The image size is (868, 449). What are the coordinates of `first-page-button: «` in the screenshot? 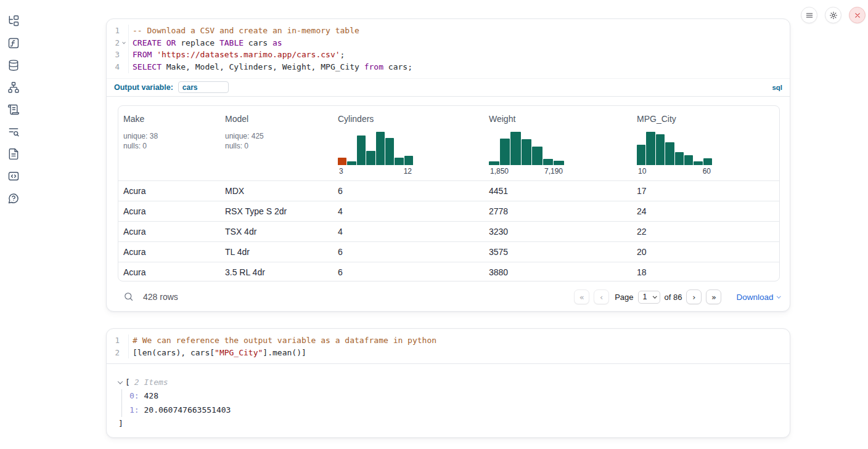 It's located at (582, 297).